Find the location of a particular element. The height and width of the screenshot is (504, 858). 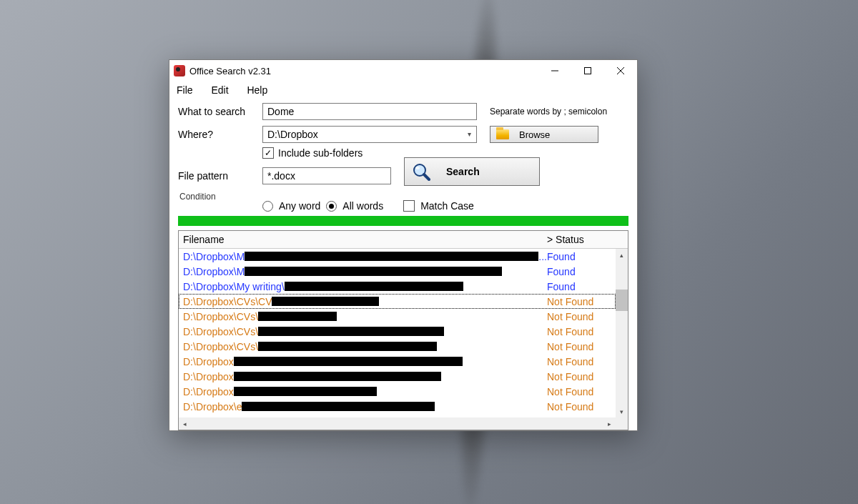

where-combobox: ▾ is located at coordinates (370, 134).